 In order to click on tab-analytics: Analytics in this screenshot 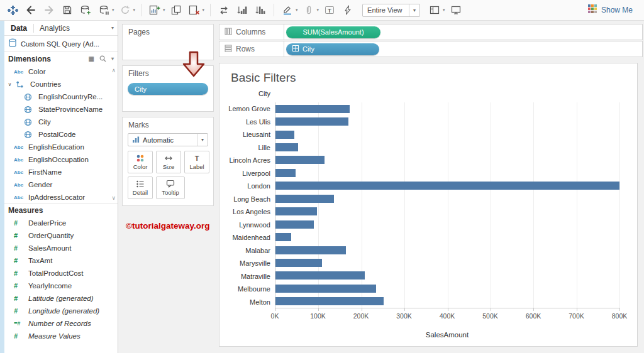, I will do `click(55, 28)`.